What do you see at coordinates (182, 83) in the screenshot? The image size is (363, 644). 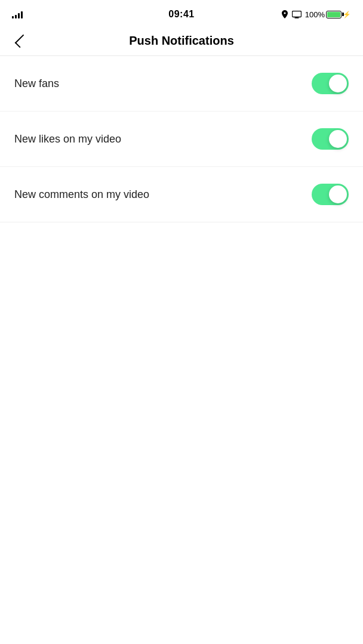 I see `setting-row-new-fans: New fans` at bounding box center [182, 83].